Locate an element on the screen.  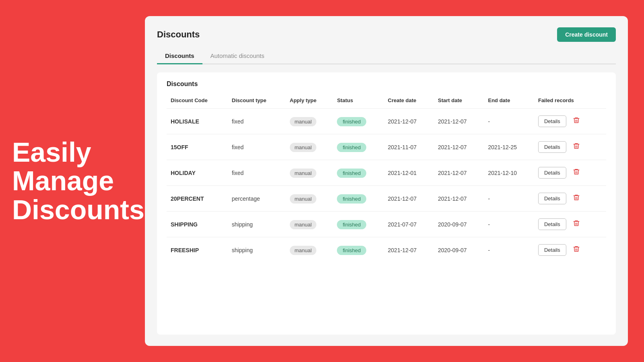
cell-code: HOLISALE is located at coordinates (197, 121).